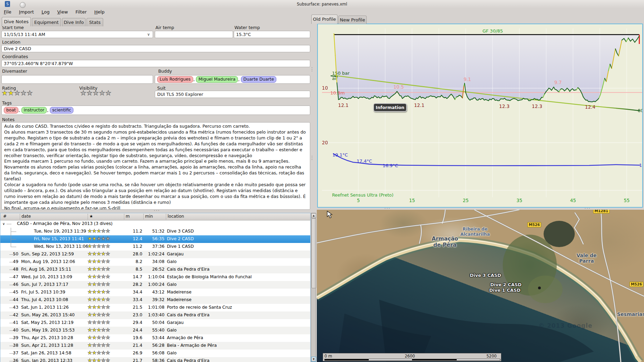 This screenshot has height=362, width=644. I want to click on air-temp-input, so click(194, 35).